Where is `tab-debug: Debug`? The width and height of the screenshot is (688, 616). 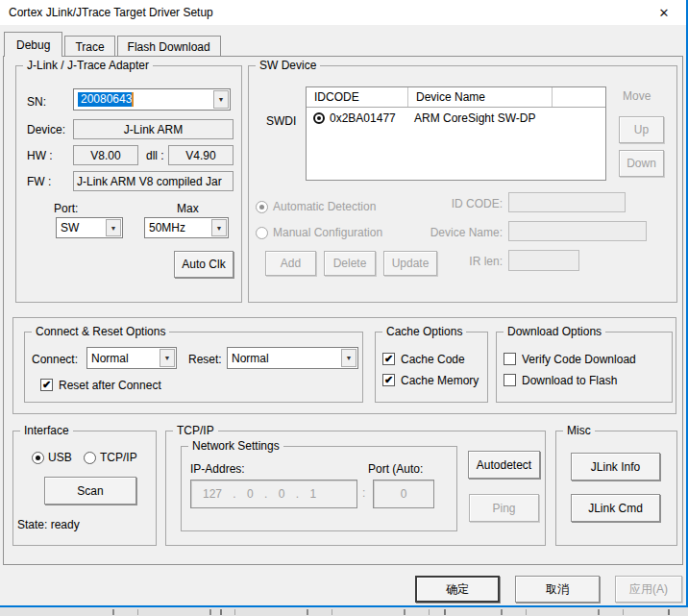 tab-debug: Debug is located at coordinates (33, 44).